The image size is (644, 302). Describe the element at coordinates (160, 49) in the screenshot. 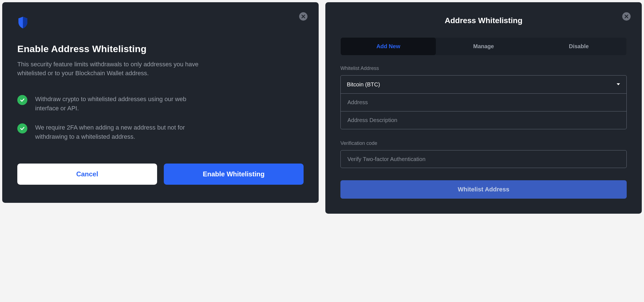

I see `dialog-title: Enable Address Whitelisting` at that location.